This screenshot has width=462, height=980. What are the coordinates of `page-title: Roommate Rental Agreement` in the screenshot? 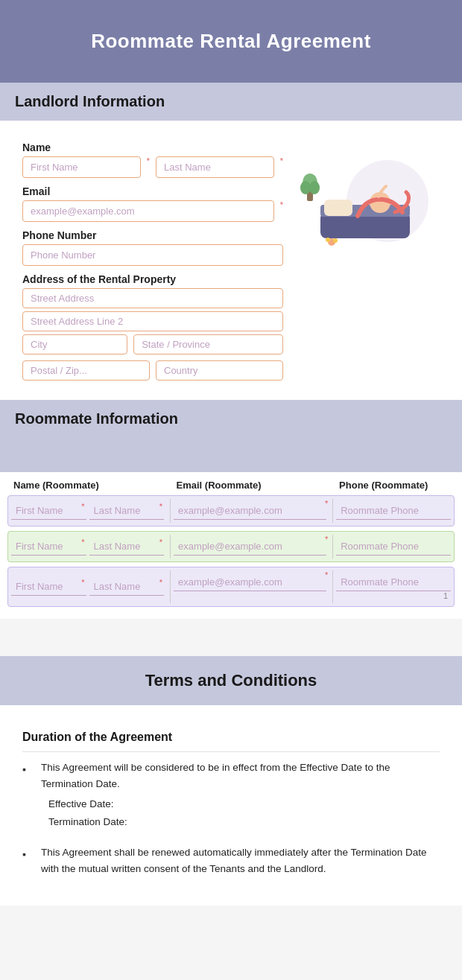 It's located at (231, 42).